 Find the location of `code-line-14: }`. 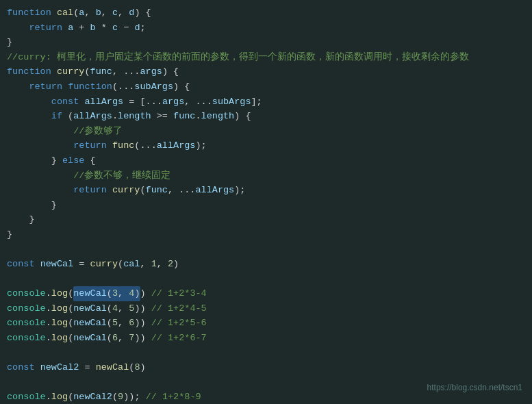

code-line-14: } is located at coordinates (266, 205).